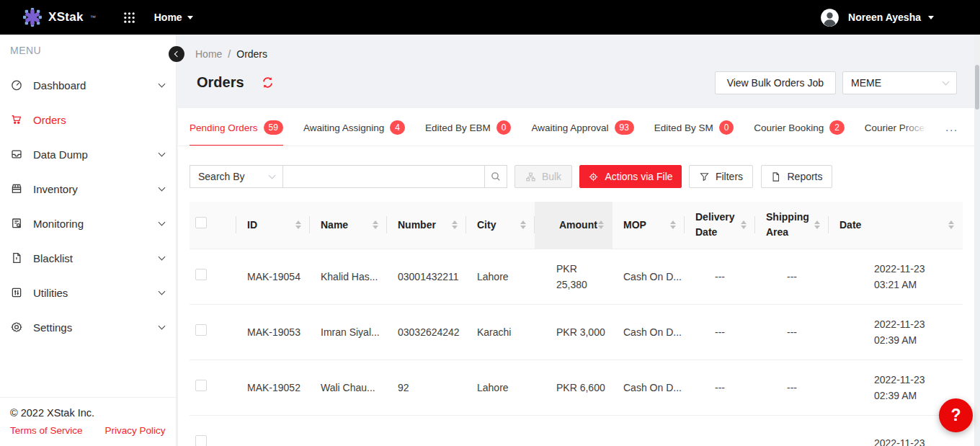 The height and width of the screenshot is (446, 980). What do you see at coordinates (792, 225) in the screenshot?
I see `column-header-shipping-area: Shipping Area` at bounding box center [792, 225].